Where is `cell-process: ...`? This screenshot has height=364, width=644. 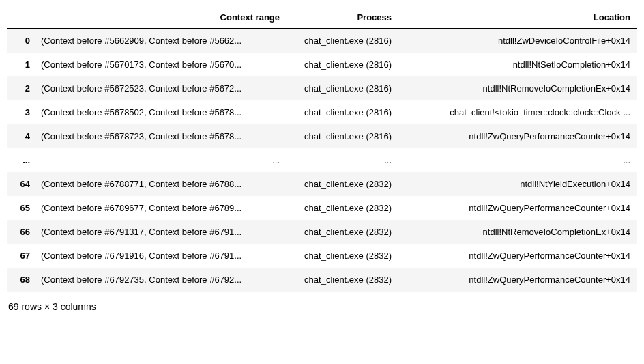
cell-process: ... is located at coordinates (342, 160).